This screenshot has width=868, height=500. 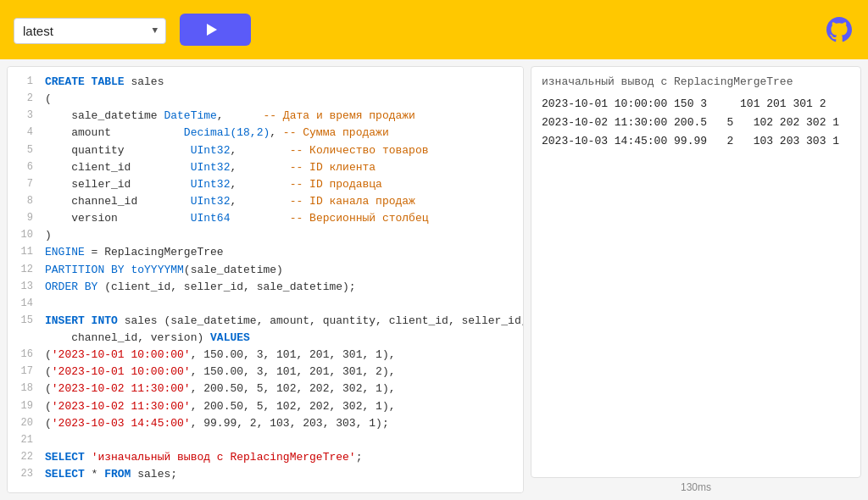 What do you see at coordinates (285, 321) in the screenshot?
I see `line-content: INSERT INTO sales (sale_datetime, amount…` at bounding box center [285, 321].